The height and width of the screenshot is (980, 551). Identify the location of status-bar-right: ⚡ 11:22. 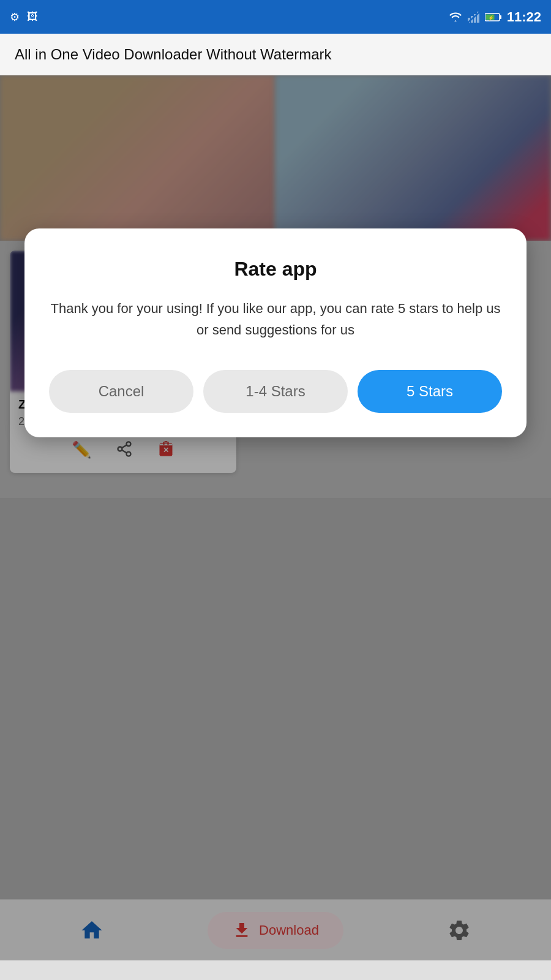
(495, 17).